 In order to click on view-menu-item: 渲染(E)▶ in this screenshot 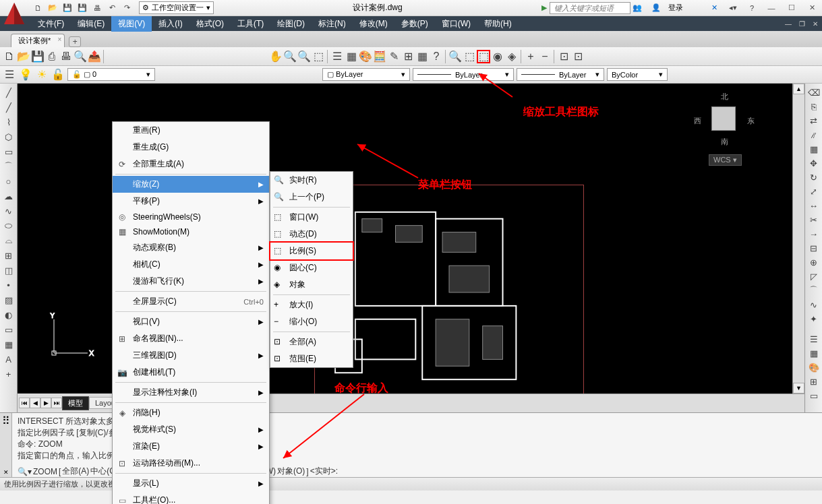, I will do `click(191, 446)`.